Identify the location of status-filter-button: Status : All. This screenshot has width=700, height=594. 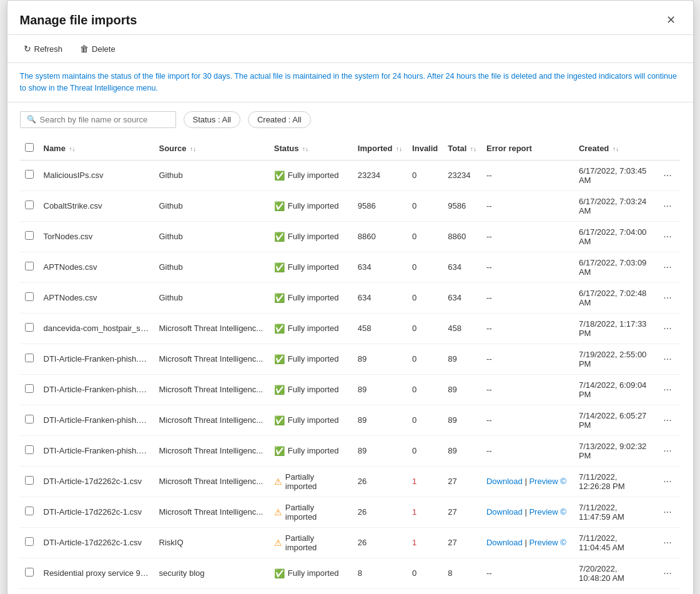
(212, 120).